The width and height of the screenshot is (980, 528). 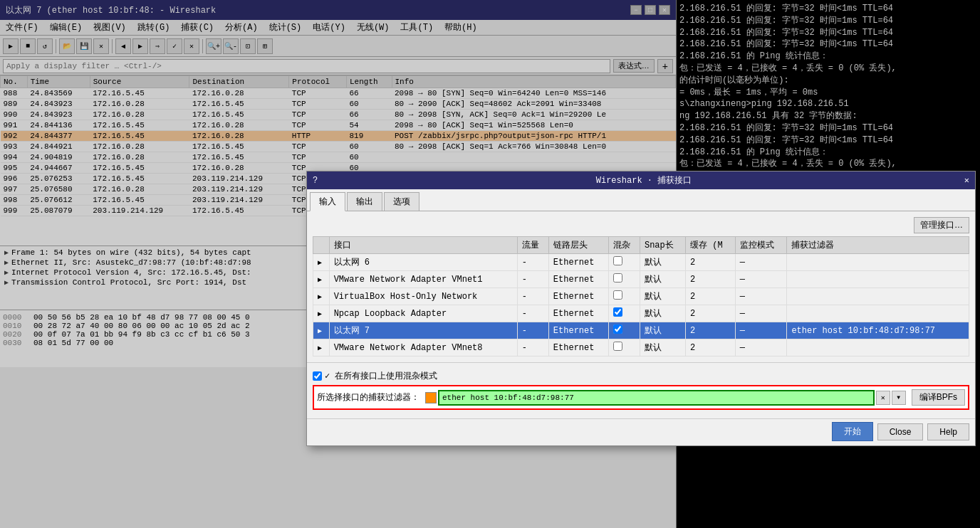 What do you see at coordinates (624, 245) in the screenshot?
I see `col-promisc: 混杂` at bounding box center [624, 245].